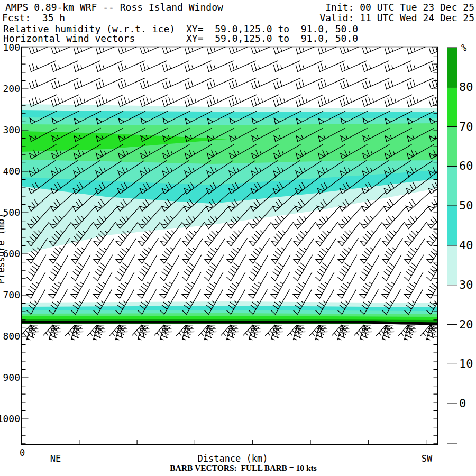  What do you see at coordinates (230, 332) in the screenshot?
I see `wind-barb-surface-cluster` at bounding box center [230, 332].